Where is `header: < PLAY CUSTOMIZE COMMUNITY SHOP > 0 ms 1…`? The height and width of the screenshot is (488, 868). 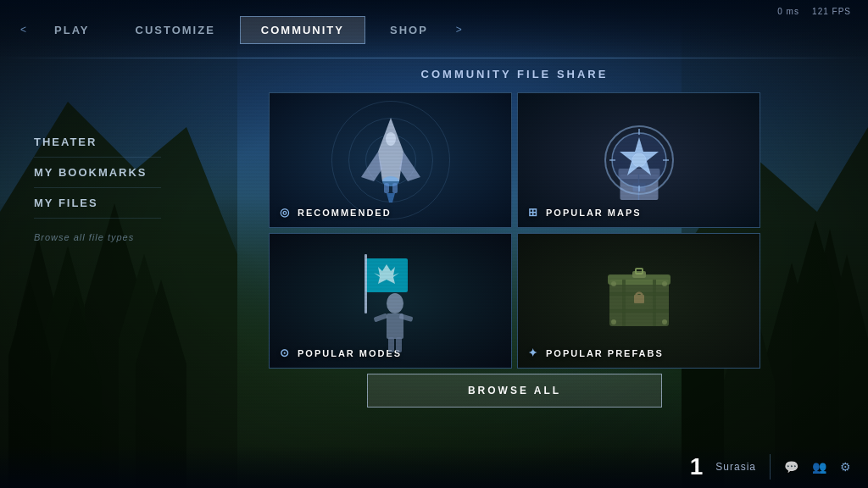
header: < PLAY CUSTOMIZE COMMUNITY SHOP > 0 ms 1… is located at coordinates (434, 30).